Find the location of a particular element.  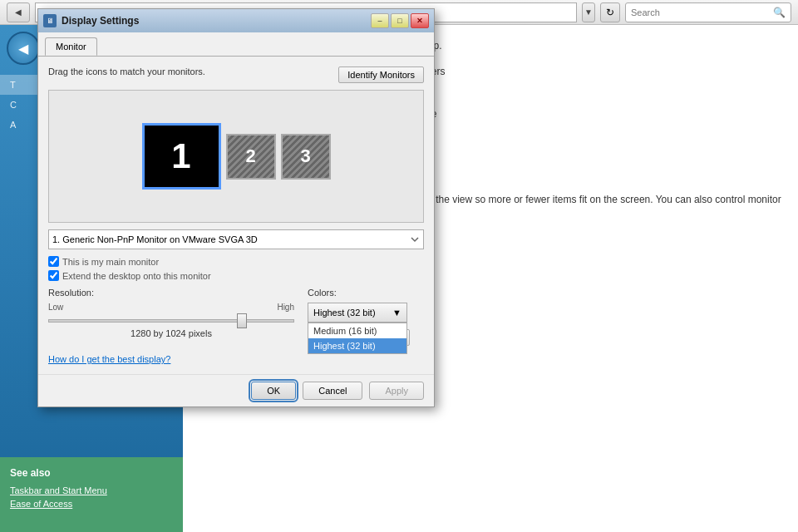

close-button: ✕ is located at coordinates (420, 21).